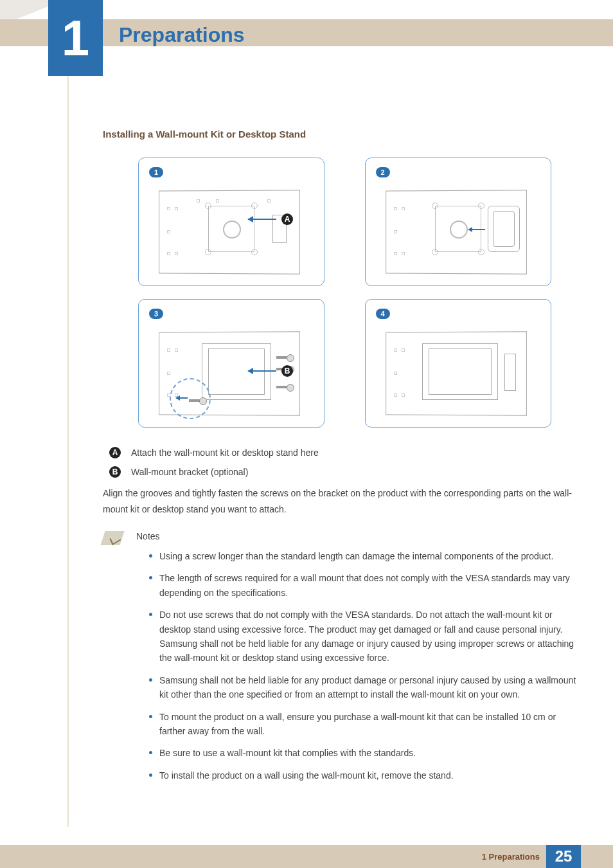  I want to click on list-item: To install the product on a wall using t…, so click(364, 775).